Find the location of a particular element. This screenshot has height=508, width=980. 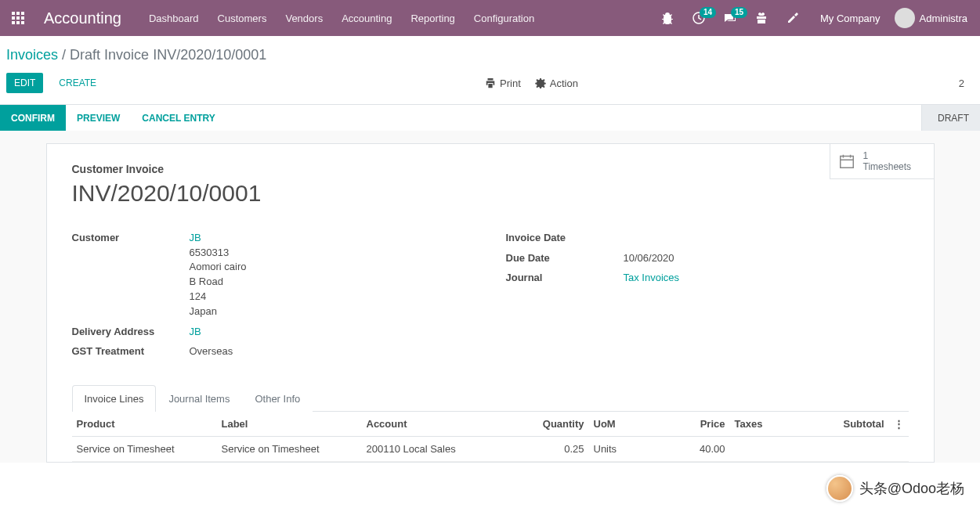

print-button: Print is located at coordinates (503, 83).